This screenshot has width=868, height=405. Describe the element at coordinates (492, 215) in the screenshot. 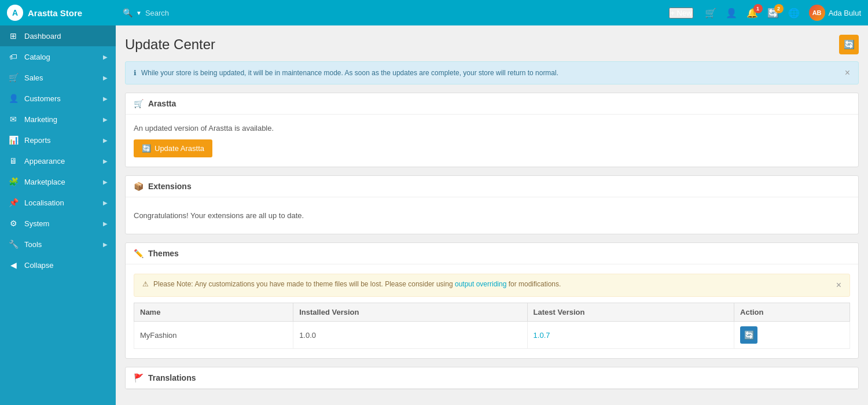

I see `extensions-message: Congratulations! Your extensions are all…` at that location.